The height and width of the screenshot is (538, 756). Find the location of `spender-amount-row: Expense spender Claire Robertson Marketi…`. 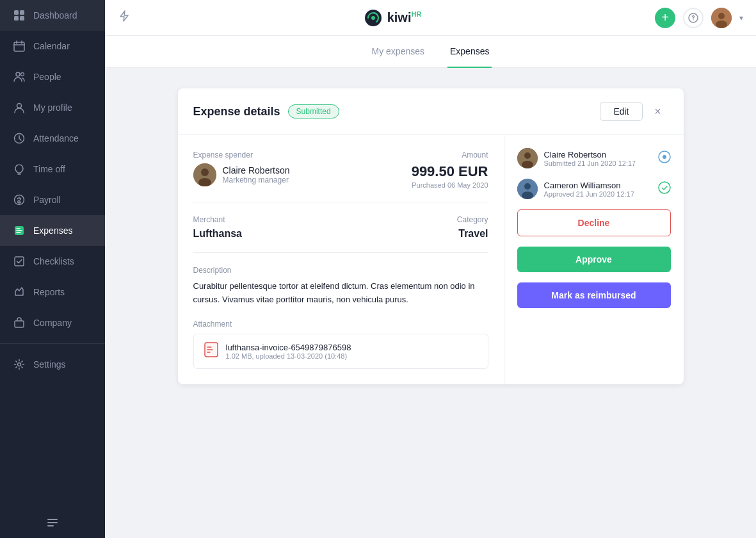

spender-amount-row: Expense spender Claire Robertson Marketi… is located at coordinates (341, 170).